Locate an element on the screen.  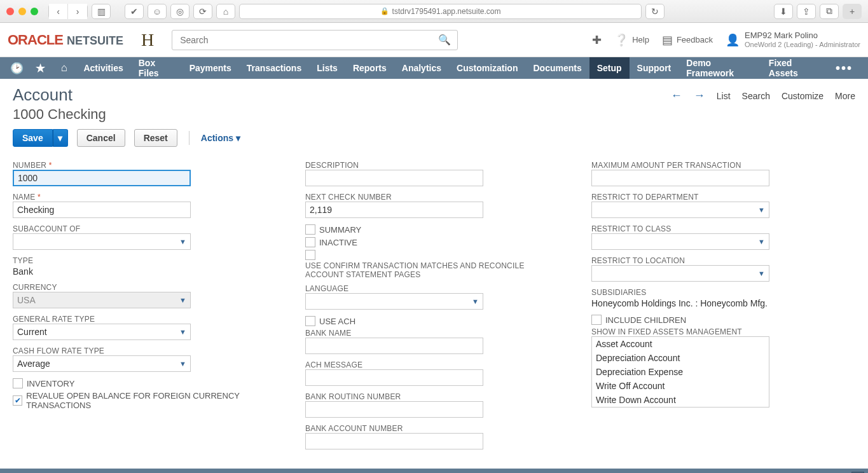
number-label: NUMBER is located at coordinates (153, 165).